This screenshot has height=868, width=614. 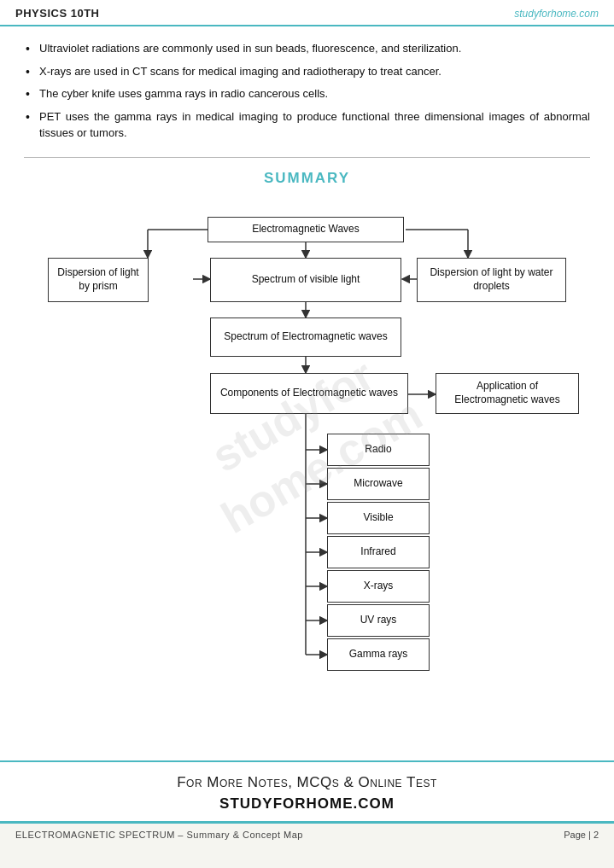 What do you see at coordinates (309, 393) in the screenshot?
I see `node-components-em: Components of Electromagnetic waves` at bounding box center [309, 393].